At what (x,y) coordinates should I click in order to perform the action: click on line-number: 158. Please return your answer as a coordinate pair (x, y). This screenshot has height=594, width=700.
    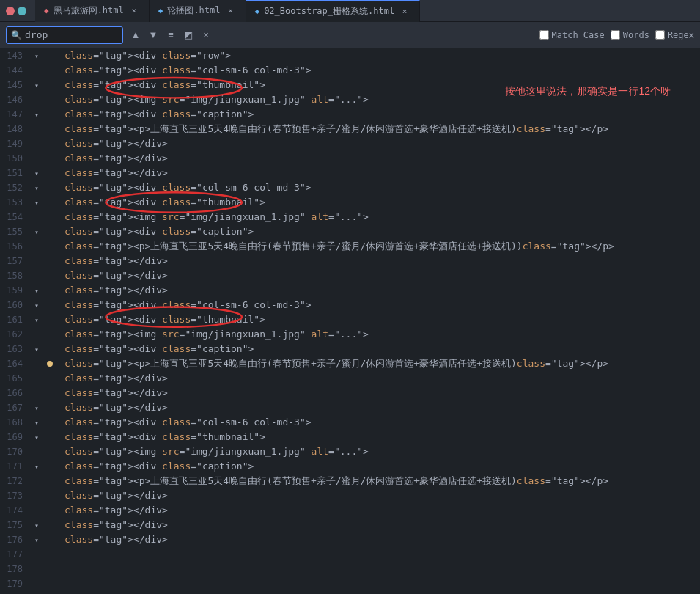
    Looking at the image, I should click on (15, 276).